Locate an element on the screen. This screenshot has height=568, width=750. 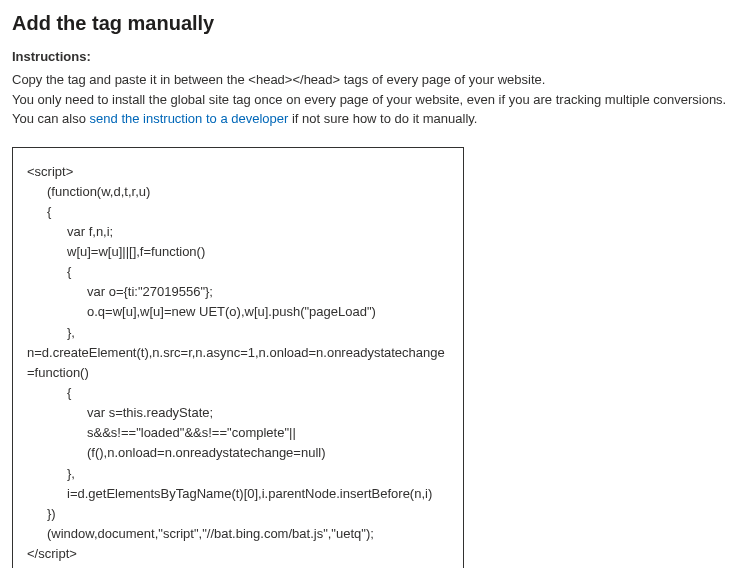
code-line: o.q=w[u],w[u]=new UET(o),w[u].push("page… is located at coordinates (268, 312).